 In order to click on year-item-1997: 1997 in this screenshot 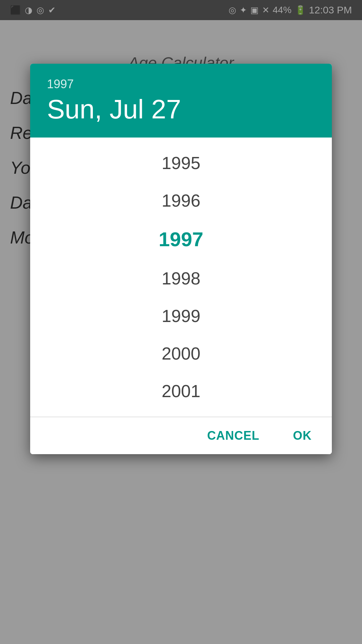, I will do `click(181, 239)`.